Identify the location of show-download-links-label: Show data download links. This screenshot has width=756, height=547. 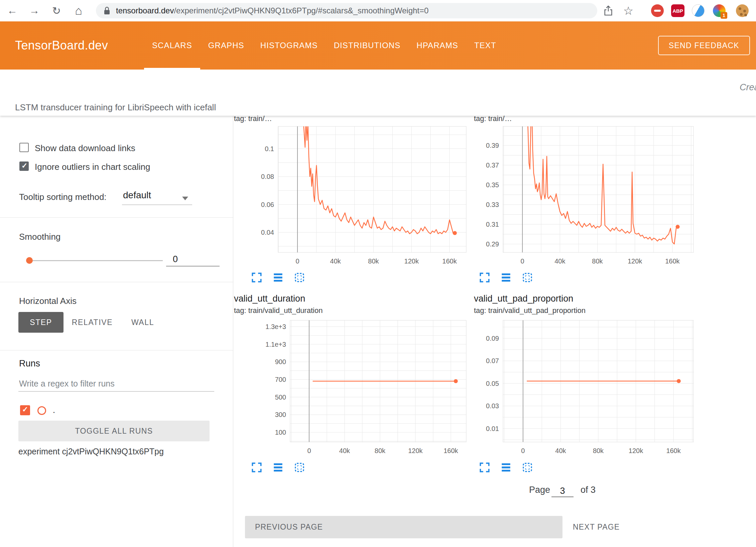
(85, 148).